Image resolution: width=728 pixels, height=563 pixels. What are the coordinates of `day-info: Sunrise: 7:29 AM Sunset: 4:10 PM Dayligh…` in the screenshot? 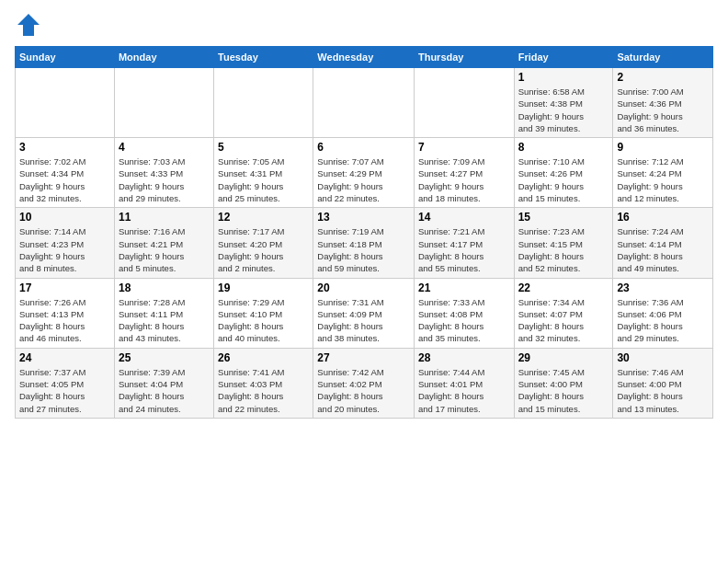 It's located at (263, 320).